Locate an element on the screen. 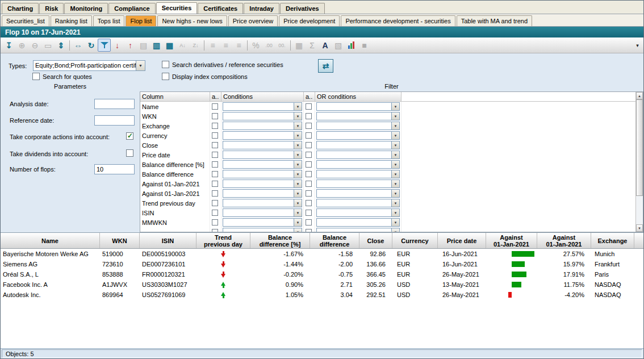 The height and width of the screenshot is (359, 644). sub-tab-performance-development-securities: Performance development - securities is located at coordinates (398, 20).